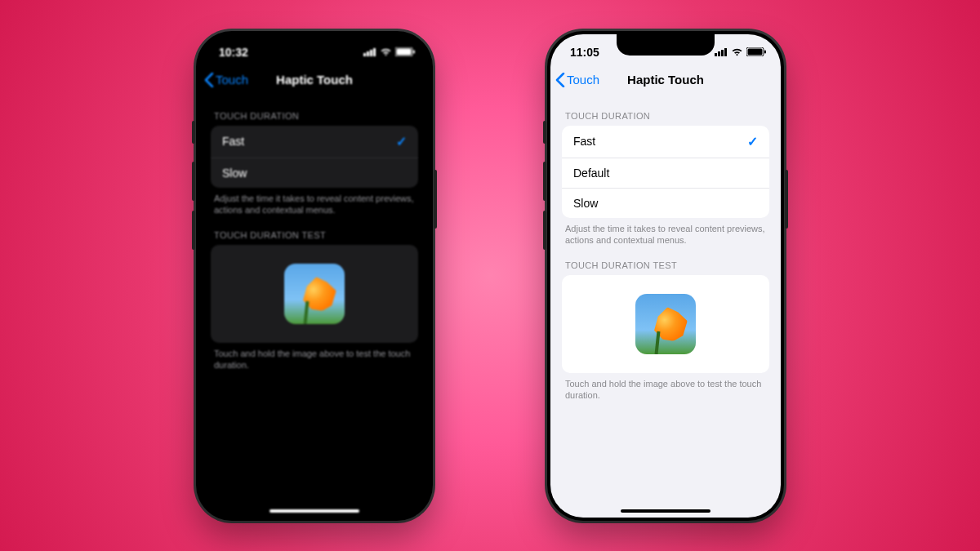 This screenshot has width=980, height=551. I want to click on duration-options-group: Fast ✓ Slow, so click(314, 157).